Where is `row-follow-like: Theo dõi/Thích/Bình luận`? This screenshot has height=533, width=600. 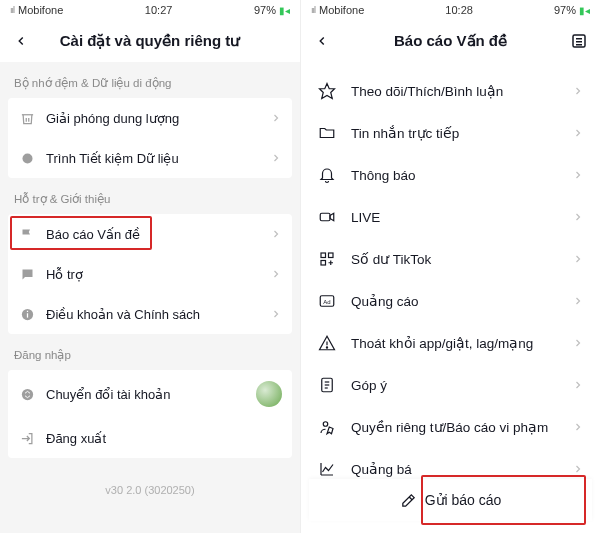
row-follow-like: Theo dõi/Thích/Bình luận is located at coordinates (450, 91).